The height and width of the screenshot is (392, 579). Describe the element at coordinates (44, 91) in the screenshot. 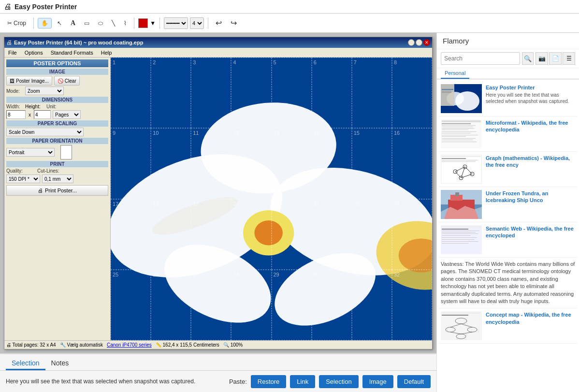

I see `mode-select: Zoom Stretch Tile` at that location.